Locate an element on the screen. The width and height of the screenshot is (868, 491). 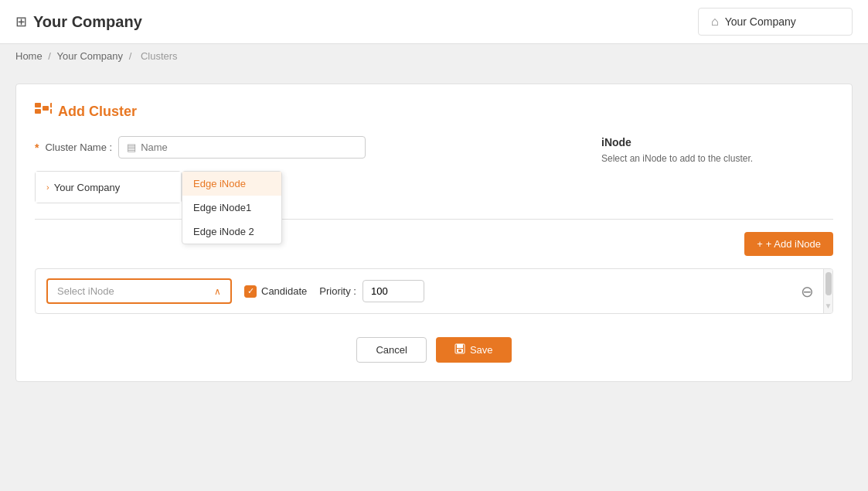
breadcrumb-sep1: / is located at coordinates (51, 56).